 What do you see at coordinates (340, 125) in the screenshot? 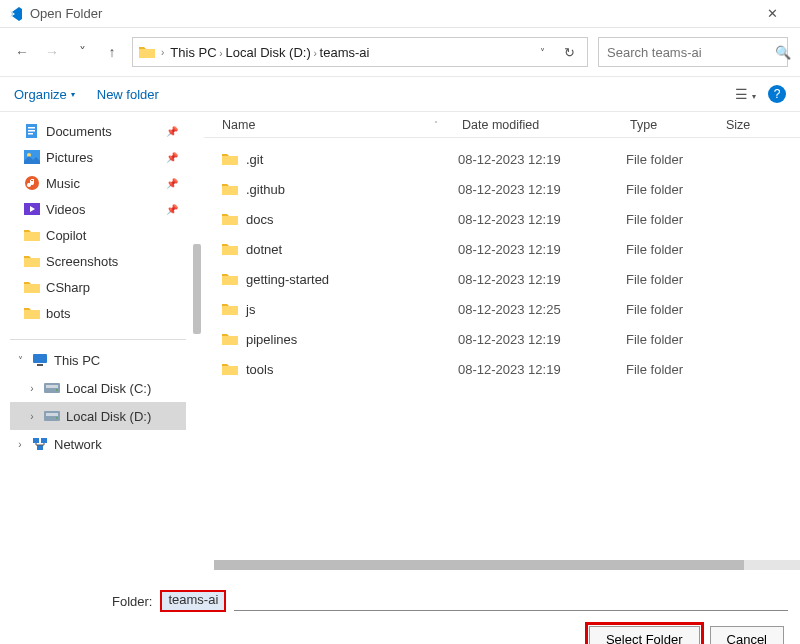
I see `col-name: Name` at bounding box center [340, 125].